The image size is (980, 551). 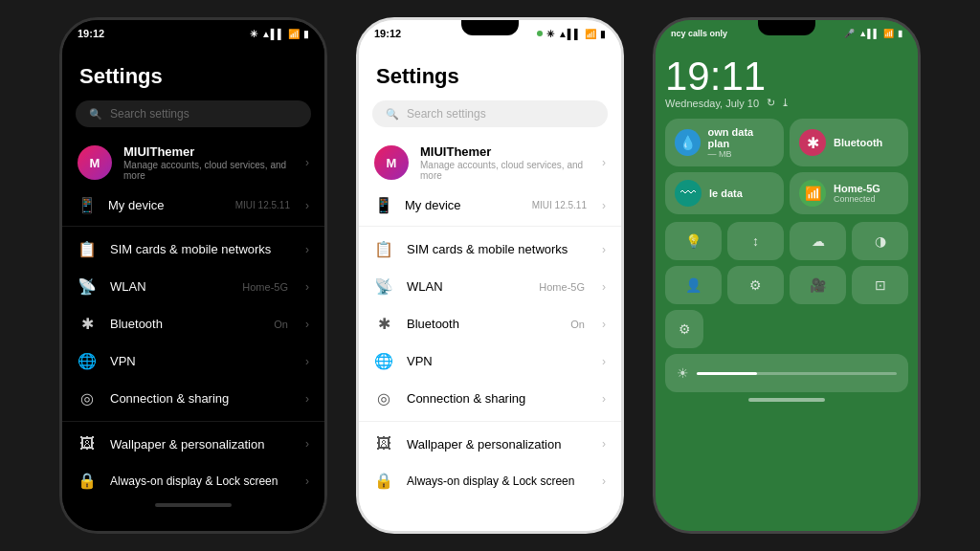 What do you see at coordinates (193, 249) in the screenshot?
I see `menu-item-sim-dark: 📋 SIM cards & mobile networks ›` at bounding box center [193, 249].